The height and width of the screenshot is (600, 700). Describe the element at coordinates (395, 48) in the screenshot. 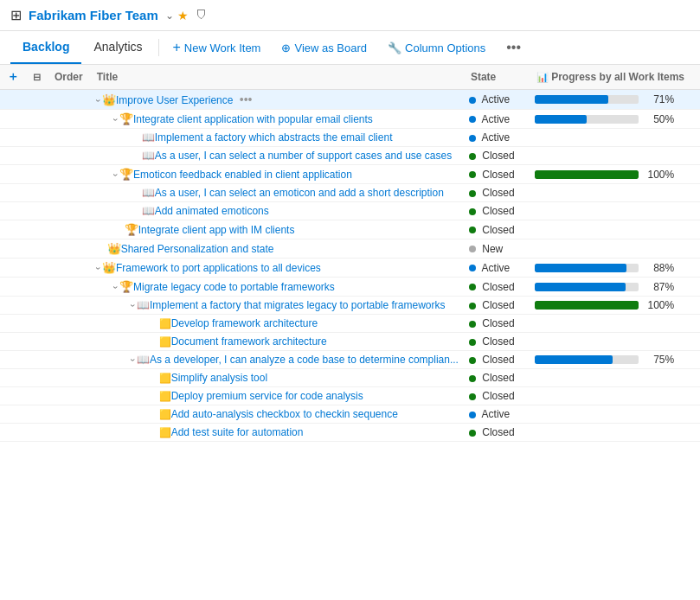

I see `column-options-icon: 🔧` at that location.